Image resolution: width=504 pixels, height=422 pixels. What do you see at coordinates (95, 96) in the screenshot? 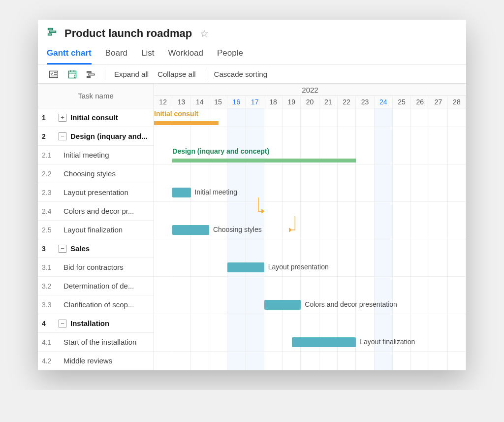
I see `task-name-header: Task name` at bounding box center [95, 96].